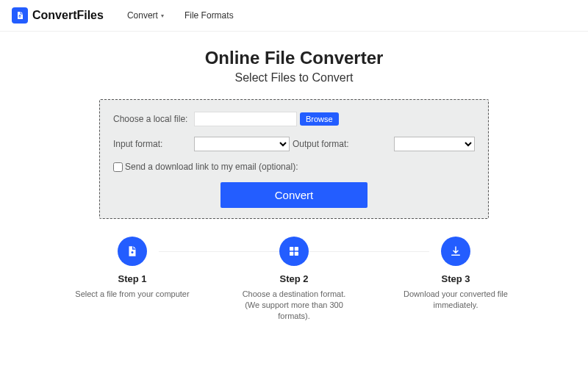 The height and width of the screenshot is (371, 588). Describe the element at coordinates (132, 251) in the screenshot. I see `file-select-icon` at that location.